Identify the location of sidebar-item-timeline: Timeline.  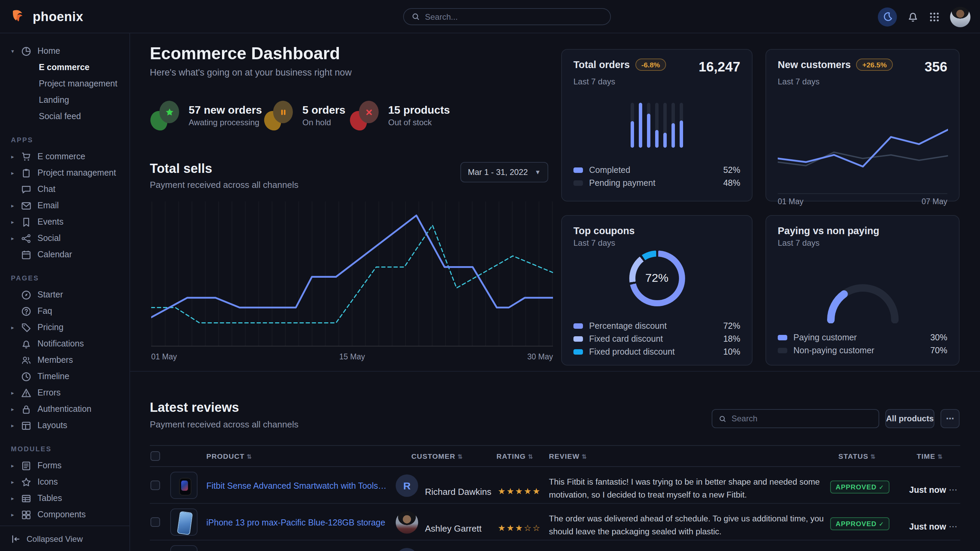
(67, 376).